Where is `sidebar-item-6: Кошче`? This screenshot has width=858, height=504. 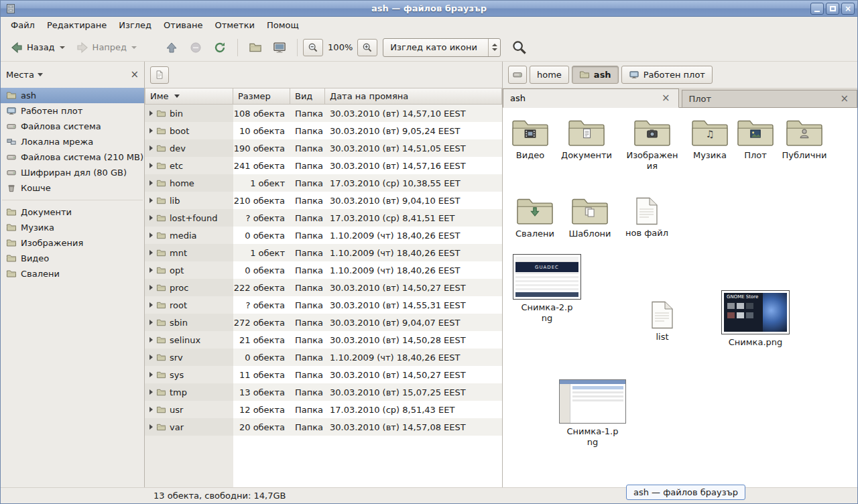
sidebar-item-6: Кошче is located at coordinates (72, 188).